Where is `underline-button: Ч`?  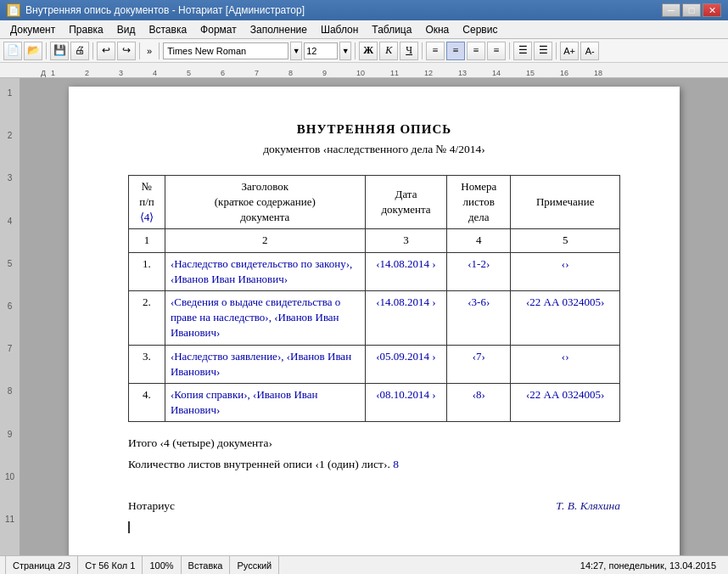
underline-button: Ч is located at coordinates (409, 51).